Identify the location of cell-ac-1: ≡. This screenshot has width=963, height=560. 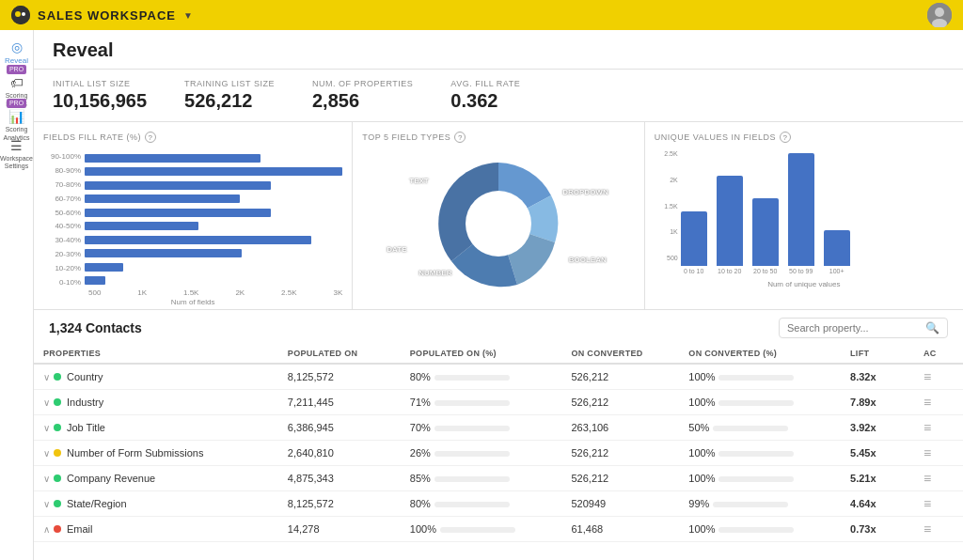
(939, 377).